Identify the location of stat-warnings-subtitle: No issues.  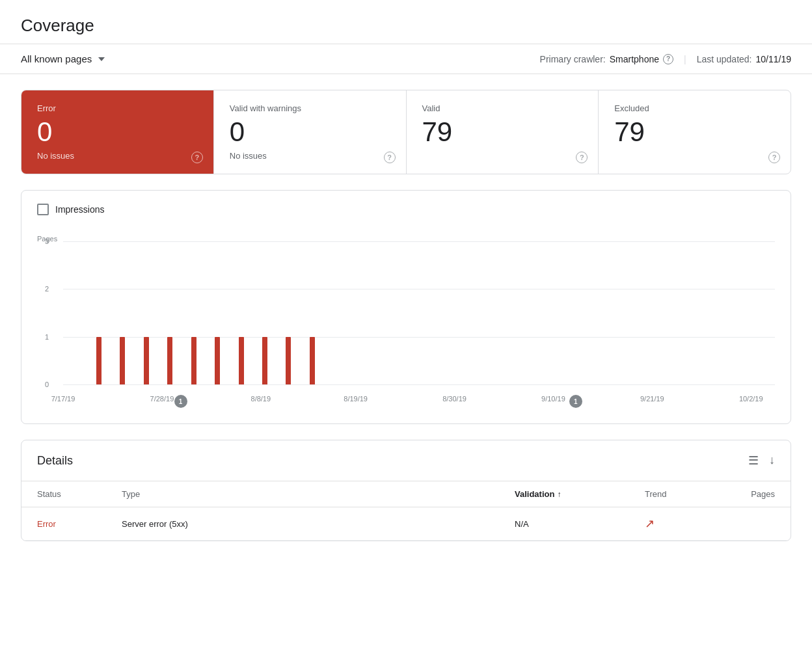
(310, 156).